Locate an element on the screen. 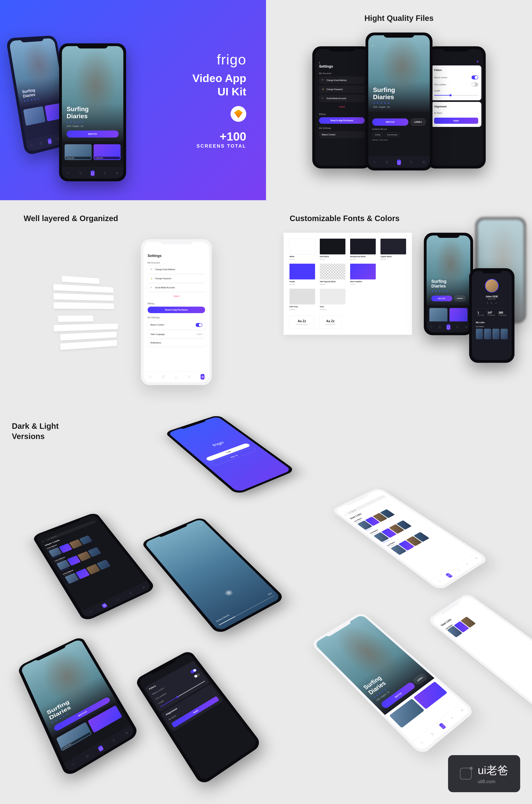 This screenshot has width=532, height=804. tag-documentary: Documentary is located at coordinates (393, 135).